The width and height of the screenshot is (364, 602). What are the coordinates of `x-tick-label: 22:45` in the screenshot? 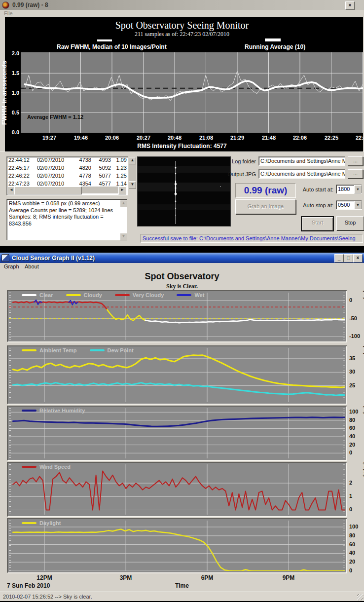 It's located at (360, 138).